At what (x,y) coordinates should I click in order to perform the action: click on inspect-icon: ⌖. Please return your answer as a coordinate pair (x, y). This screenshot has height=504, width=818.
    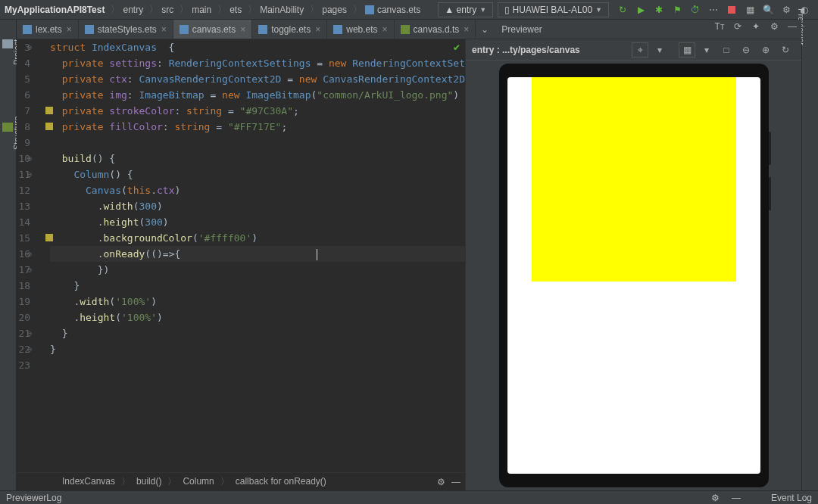
    Looking at the image, I should click on (640, 50).